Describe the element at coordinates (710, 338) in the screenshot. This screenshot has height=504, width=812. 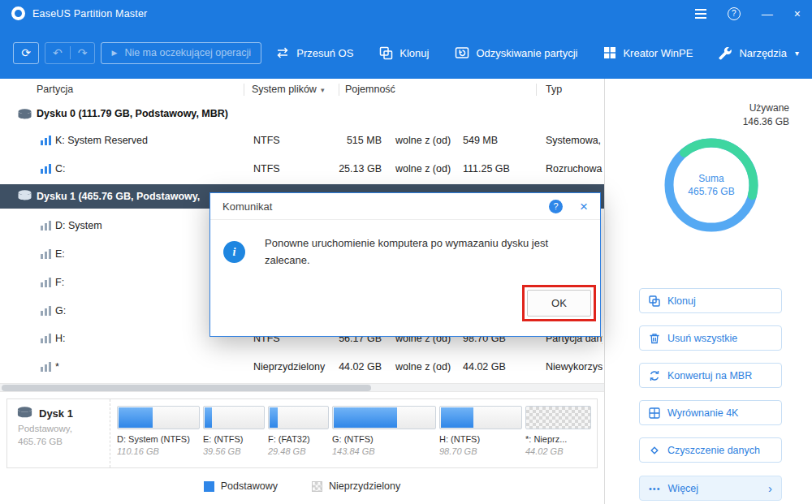
I see `delete-all-button: Usuń wszystkie` at that location.